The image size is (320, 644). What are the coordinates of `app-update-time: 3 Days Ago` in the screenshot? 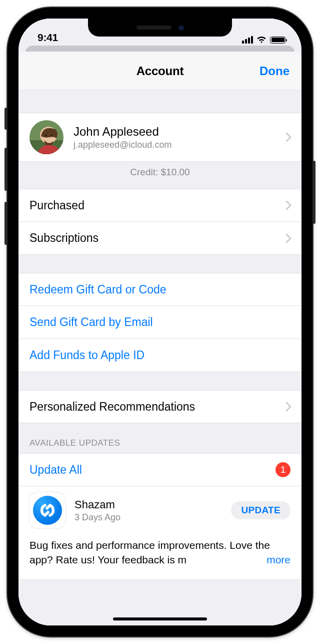 It's located at (148, 518).